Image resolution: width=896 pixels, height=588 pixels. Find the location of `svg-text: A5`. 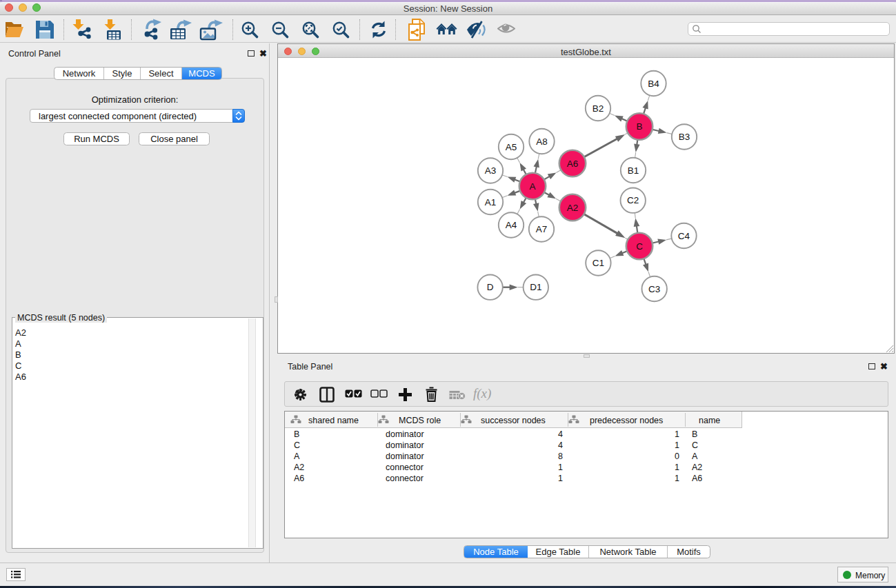

svg-text: A5 is located at coordinates (512, 148).